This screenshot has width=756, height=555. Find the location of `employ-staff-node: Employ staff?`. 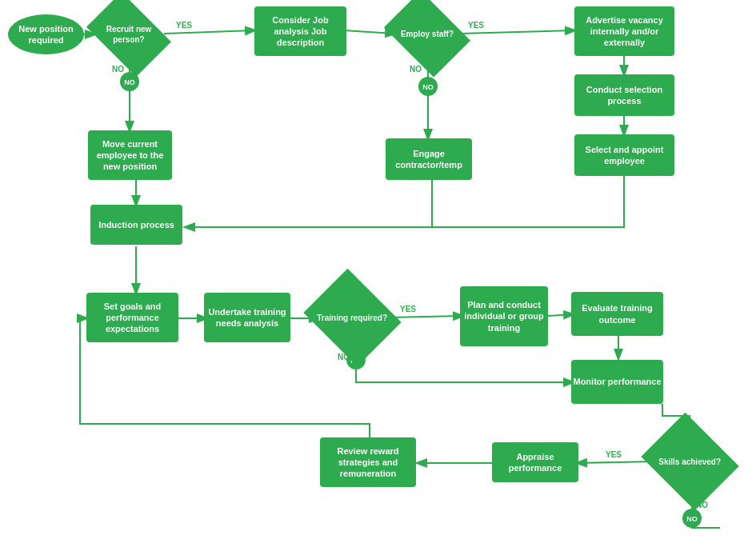

employ-staff-node: Employ staff? is located at coordinates (427, 38).